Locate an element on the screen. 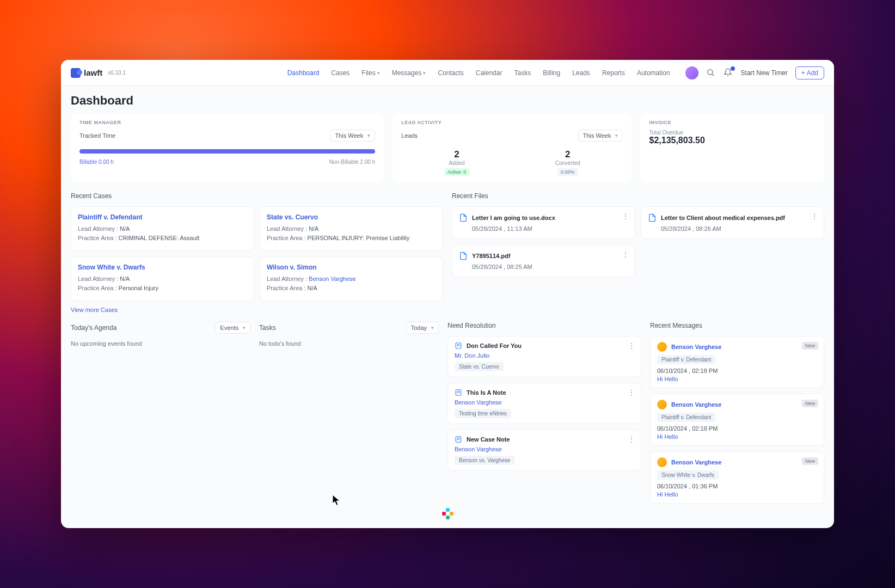  file-card: Letter to Client about medical expenses.… is located at coordinates (733, 223).